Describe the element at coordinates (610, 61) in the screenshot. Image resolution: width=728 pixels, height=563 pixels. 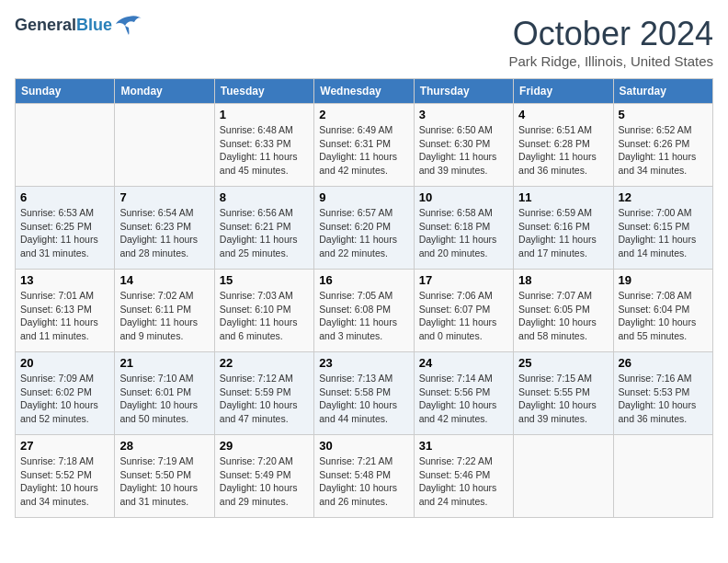
I see `subtitle: Park Ridge, Illinois, United States` at that location.